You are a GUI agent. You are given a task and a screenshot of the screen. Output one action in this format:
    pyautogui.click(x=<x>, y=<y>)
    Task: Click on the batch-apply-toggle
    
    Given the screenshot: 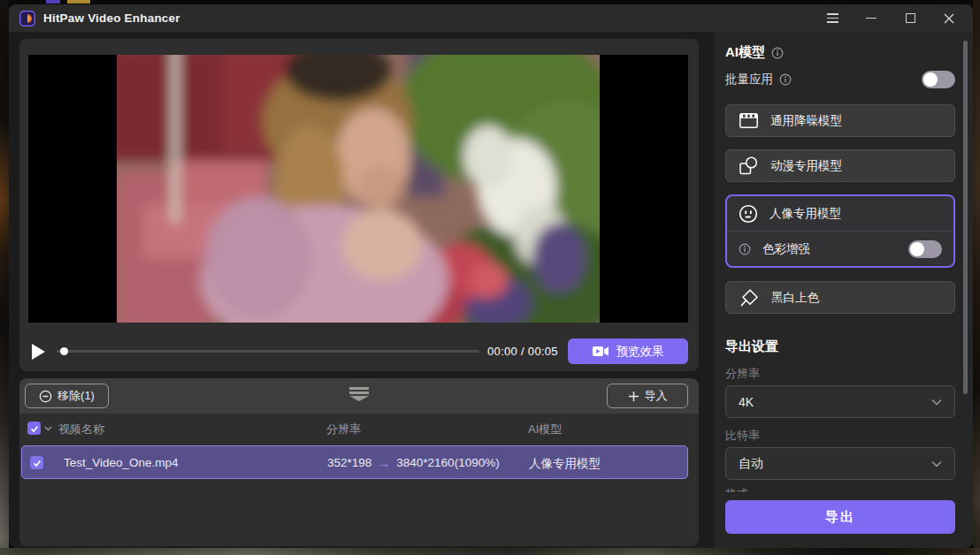 What is the action you would take?
    pyautogui.click(x=938, y=80)
    